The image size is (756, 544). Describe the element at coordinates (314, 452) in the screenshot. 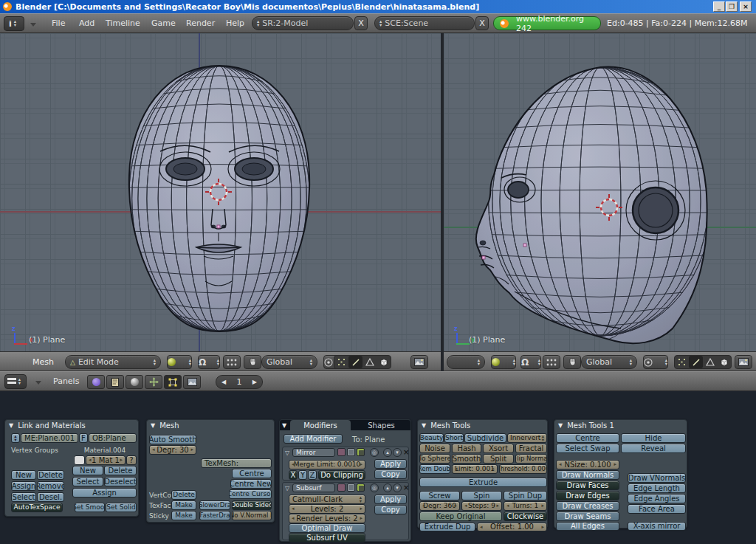

I see `modifier-name-field: Mirror` at that location.